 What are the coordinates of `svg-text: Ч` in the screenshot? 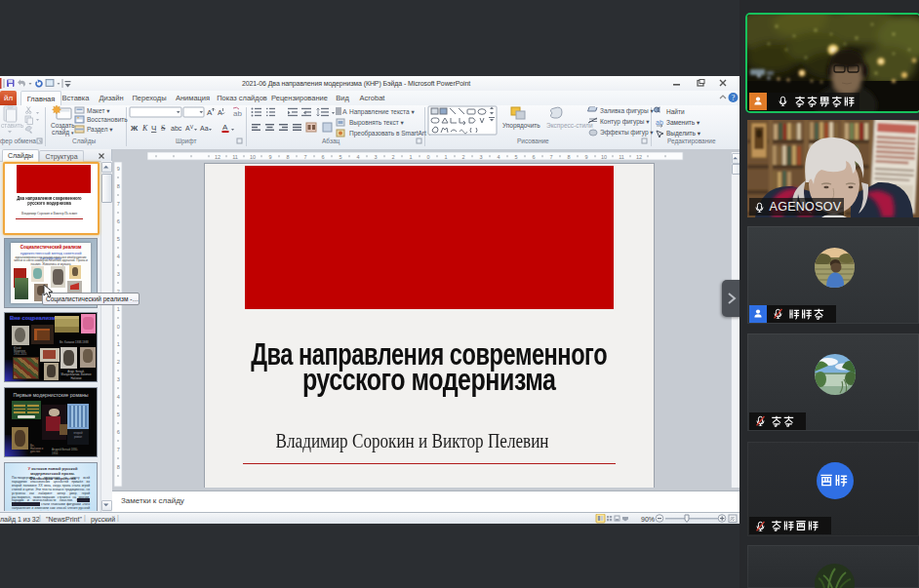 It's located at (154, 129).